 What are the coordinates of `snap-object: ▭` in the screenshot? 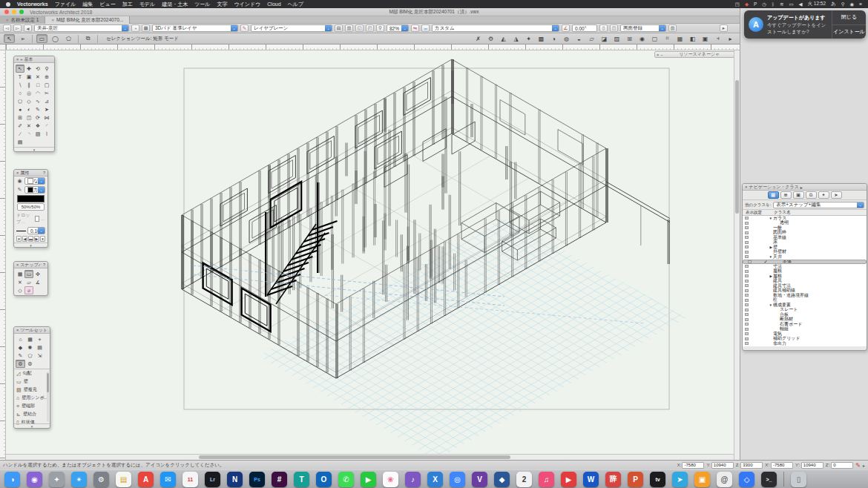 It's located at (29, 274).